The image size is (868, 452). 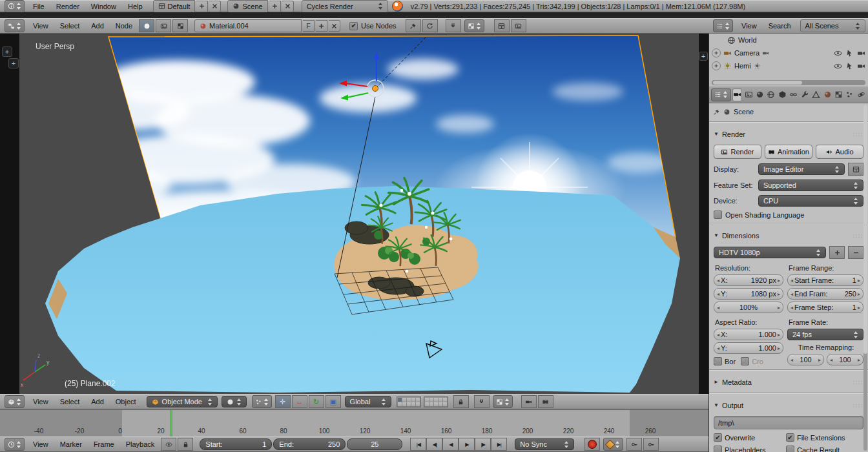 I want to click on keying-set-dropdown, so click(x=614, y=444).